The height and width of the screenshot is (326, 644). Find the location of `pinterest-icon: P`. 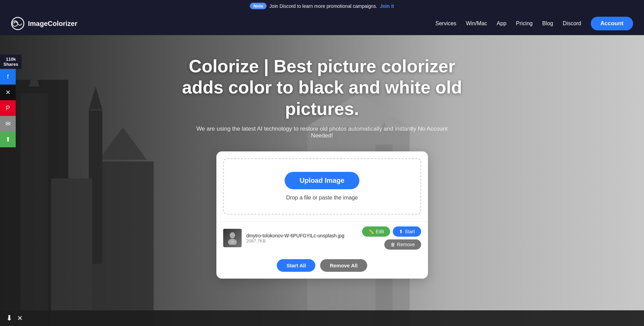

pinterest-icon: P is located at coordinates (8, 108).